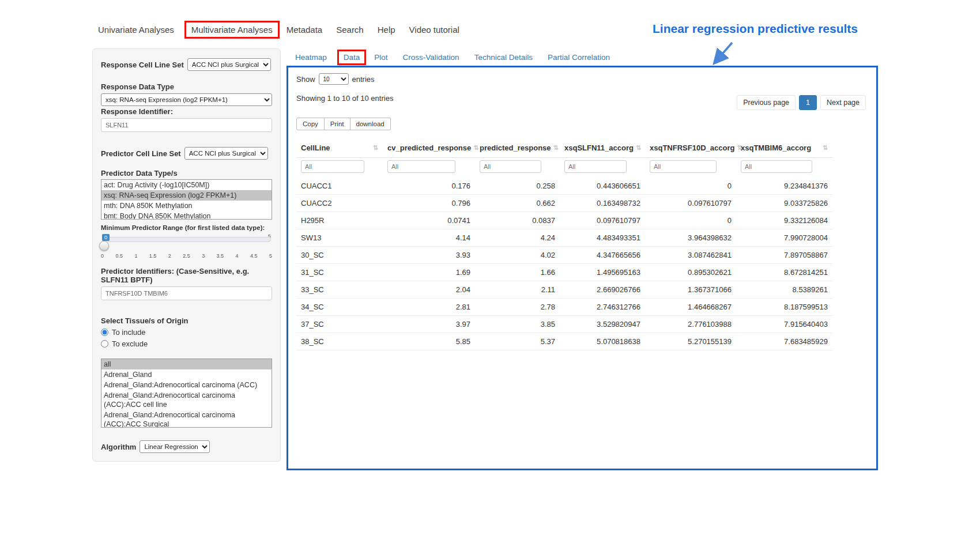 This screenshot has width=980, height=551. I want to click on column-header-xsqslfn11-accorg: xsqSLFN11_accorg⇅, so click(602, 148).